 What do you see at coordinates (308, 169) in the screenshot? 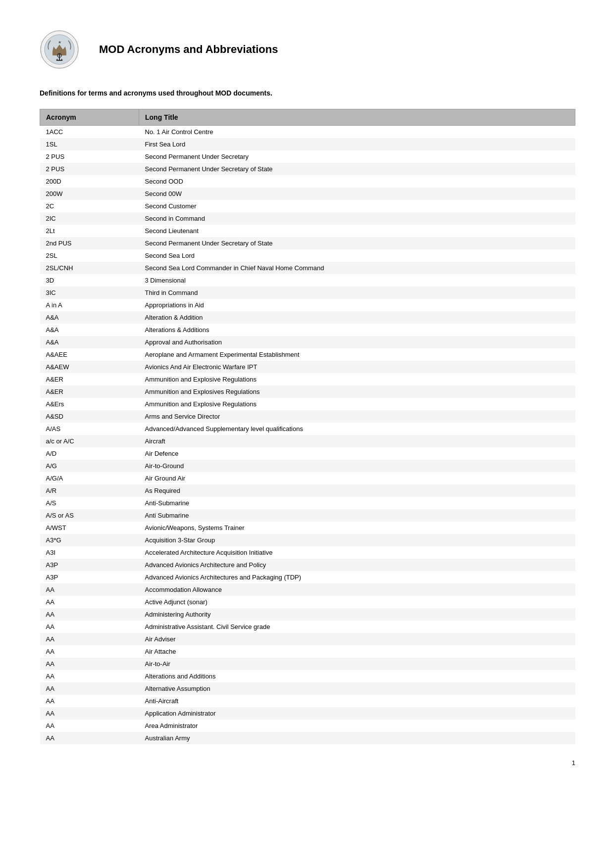
I see `table-row: 2 PUSSecond Permanent Under Secretary of…` at bounding box center [308, 169].